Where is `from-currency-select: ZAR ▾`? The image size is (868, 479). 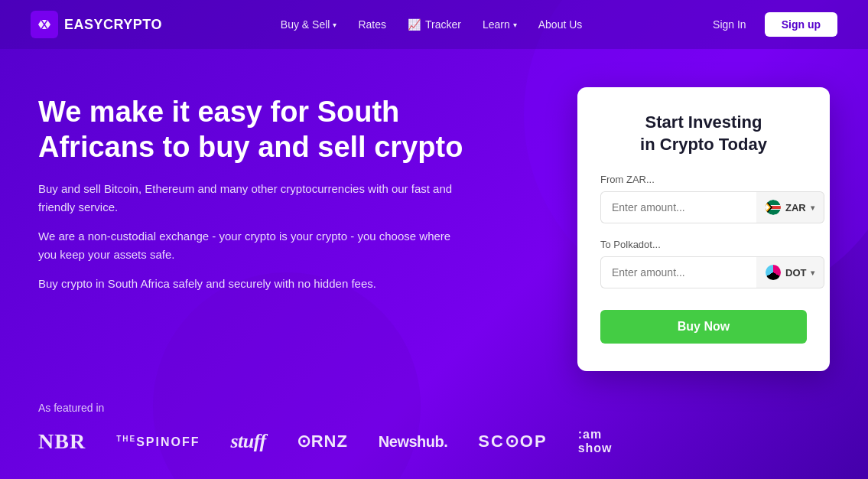
from-currency-select: ZAR ▾ is located at coordinates (791, 207).